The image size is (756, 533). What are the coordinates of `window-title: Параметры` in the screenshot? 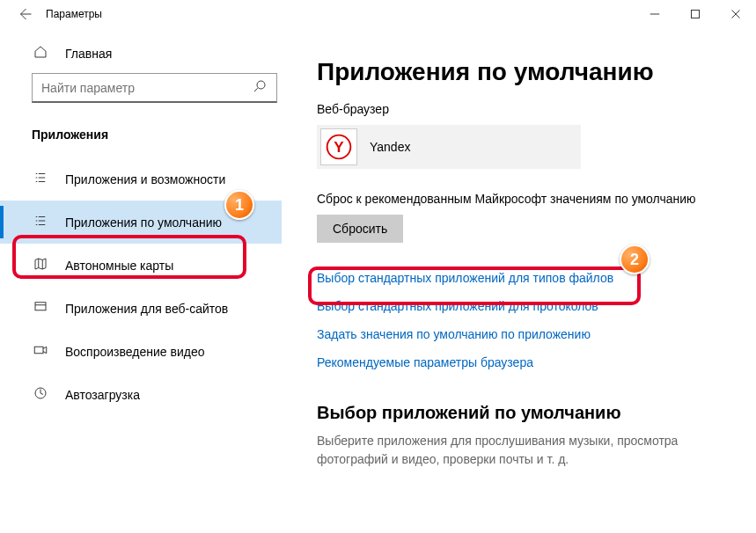 It's located at (72, 14).